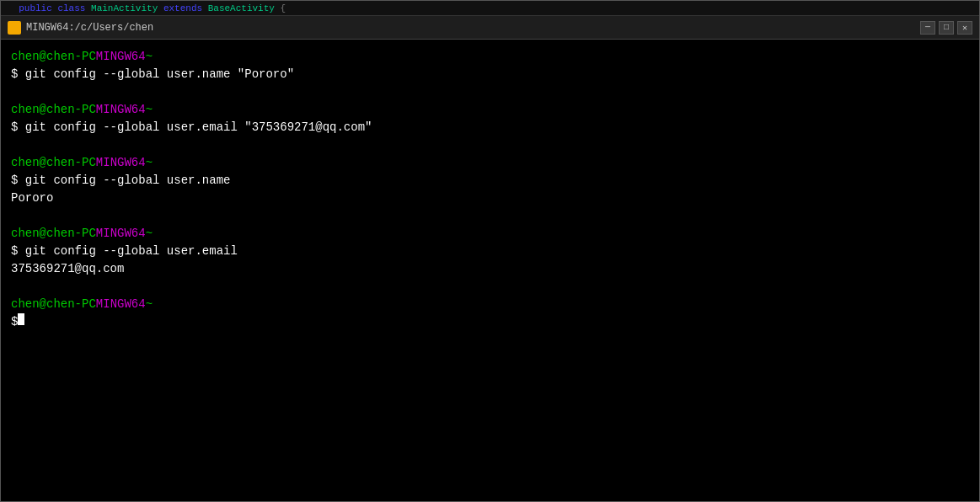 This screenshot has height=502, width=980. I want to click on title-bar: ⚡ MINGW64:/c/Users/chen ─ □ ✕, so click(490, 28).